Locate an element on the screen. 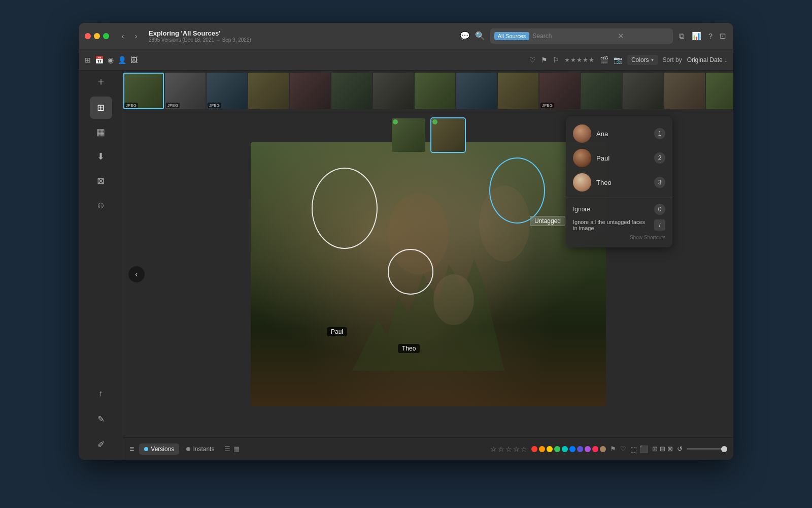 The height and width of the screenshot is (508, 812). sort-value: Original Date ↓ is located at coordinates (707, 60).